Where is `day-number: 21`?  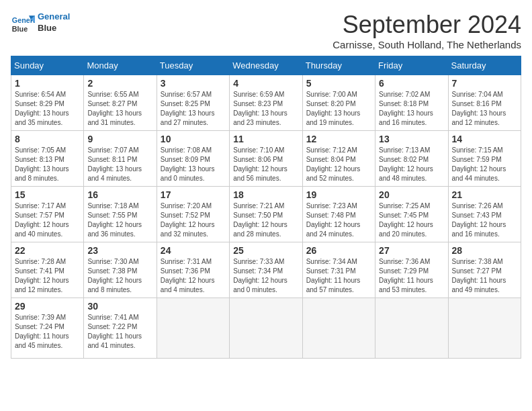
day-number: 21 is located at coordinates (485, 195).